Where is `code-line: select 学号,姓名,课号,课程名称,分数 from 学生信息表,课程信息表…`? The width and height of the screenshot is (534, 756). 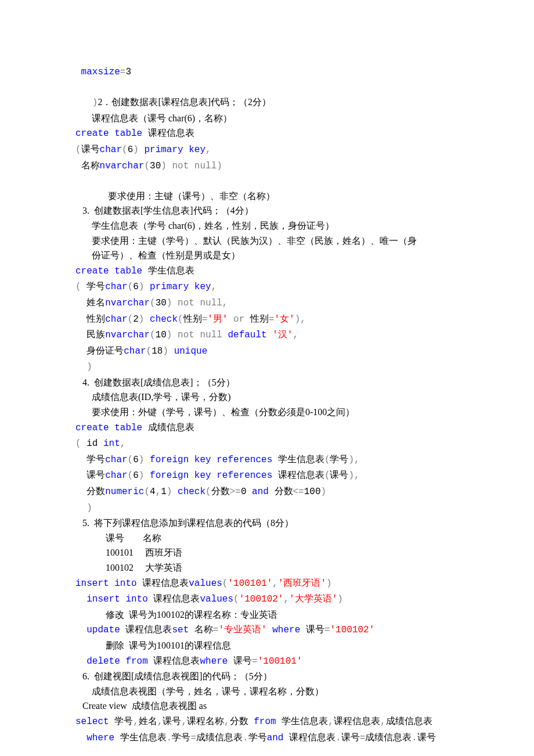 code-line: select 学号,姓名,课号,课程名称,分数 from 学生信息表,课程信息表… is located at coordinates (267, 722).